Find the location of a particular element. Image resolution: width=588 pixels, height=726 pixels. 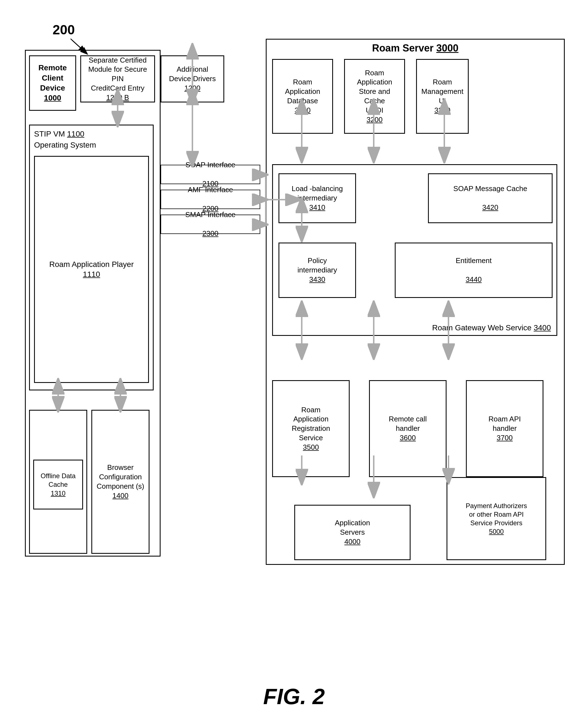

app-servers-box: Application Servers 4000 is located at coordinates (352, 533).